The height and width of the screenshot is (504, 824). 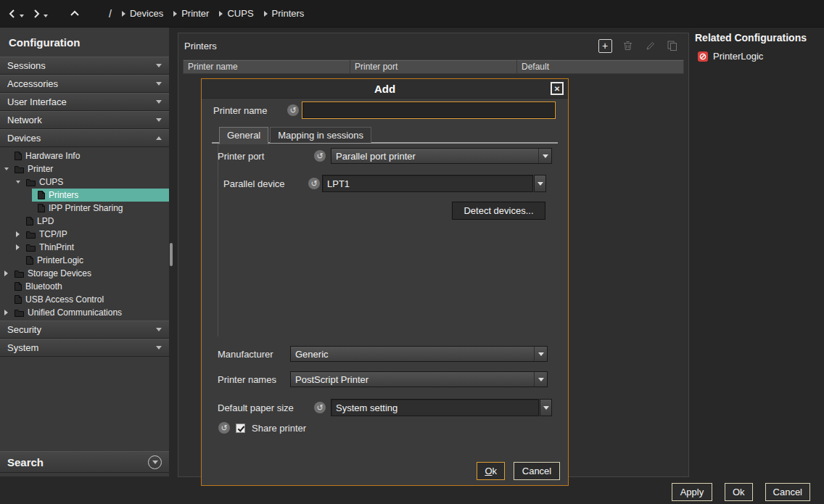 What do you see at coordinates (84, 221) in the screenshot?
I see `tree-item-lpd: LPD` at bounding box center [84, 221].